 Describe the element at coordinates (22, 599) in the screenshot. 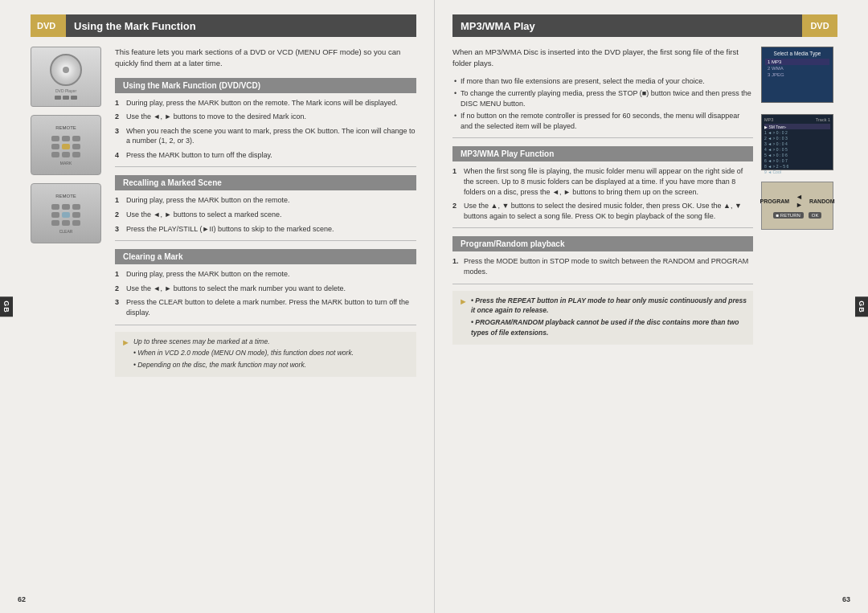

I see `page-num-left: 62` at that location.